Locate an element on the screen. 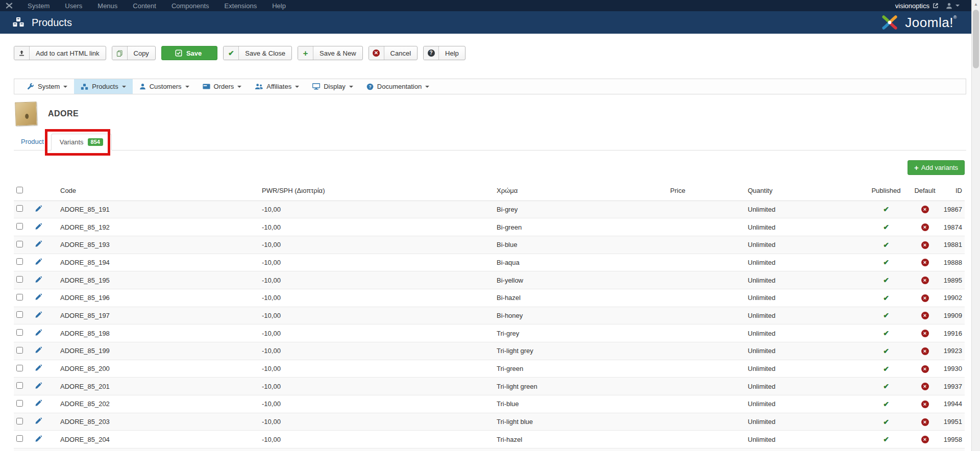 Image resolution: width=980 pixels, height=451 pixels. vertical-scrollbar: ▲ is located at coordinates (976, 225).